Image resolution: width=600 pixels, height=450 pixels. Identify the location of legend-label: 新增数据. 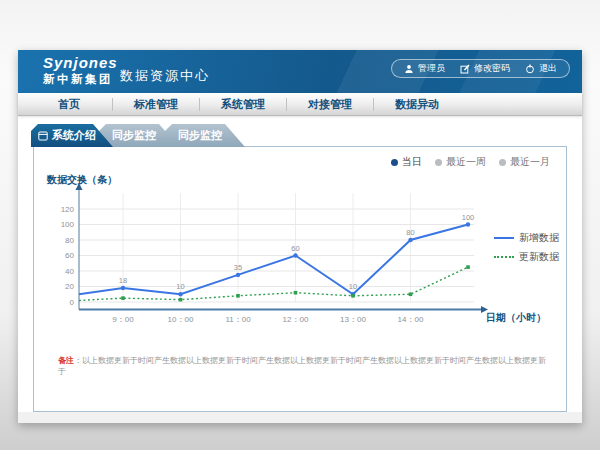
(539, 238).